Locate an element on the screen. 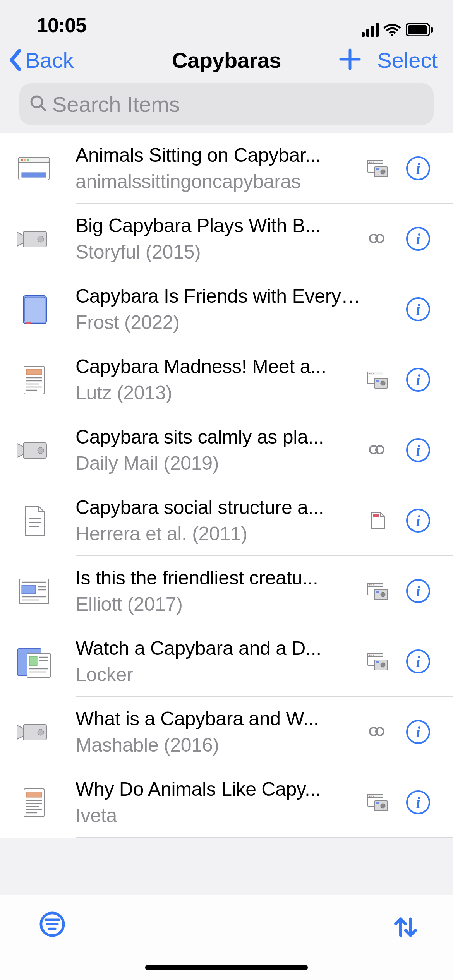  battery-icon is located at coordinates (420, 30).